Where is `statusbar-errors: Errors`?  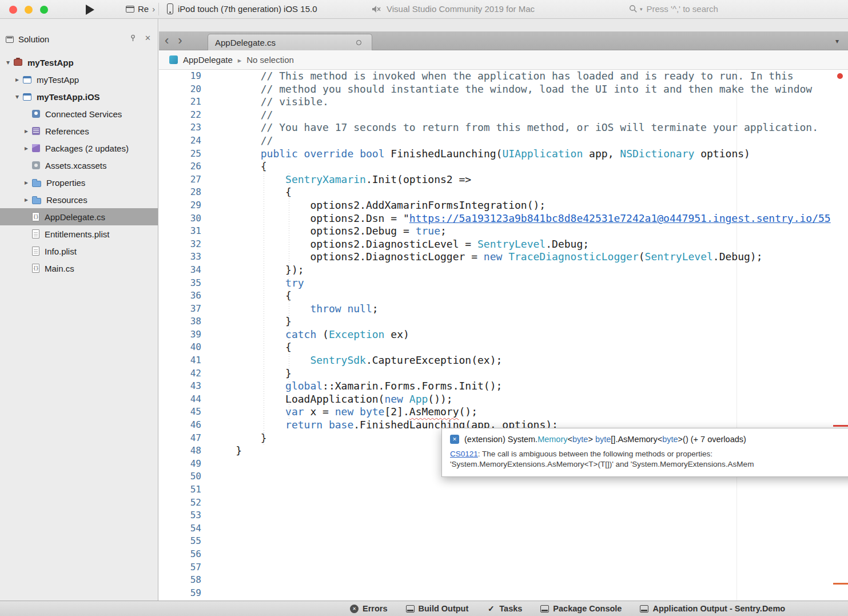 statusbar-errors: Errors is located at coordinates (369, 609).